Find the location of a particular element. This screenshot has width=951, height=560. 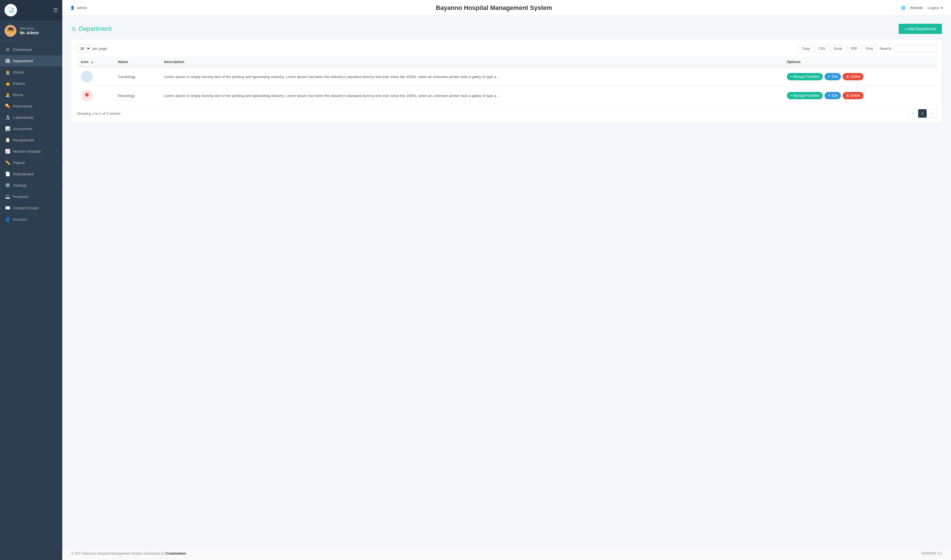

sidebar-item-label: Monitor Hospital is located at coordinates (27, 152).